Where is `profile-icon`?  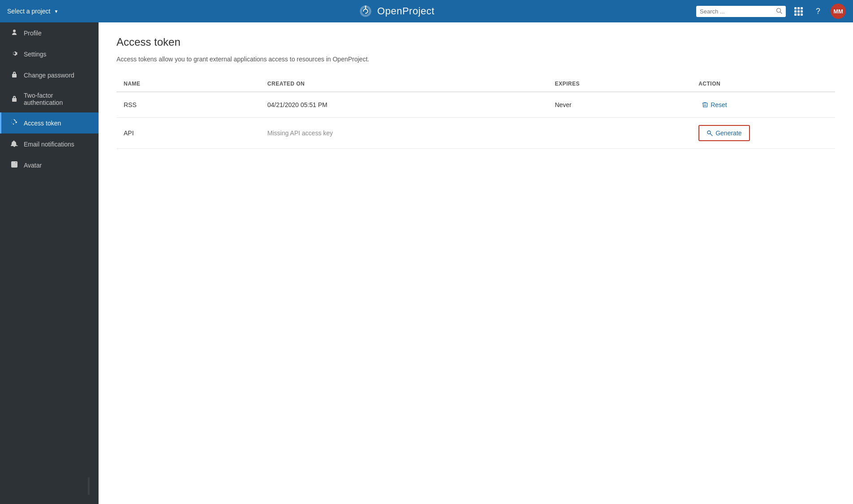
profile-icon is located at coordinates (14, 33).